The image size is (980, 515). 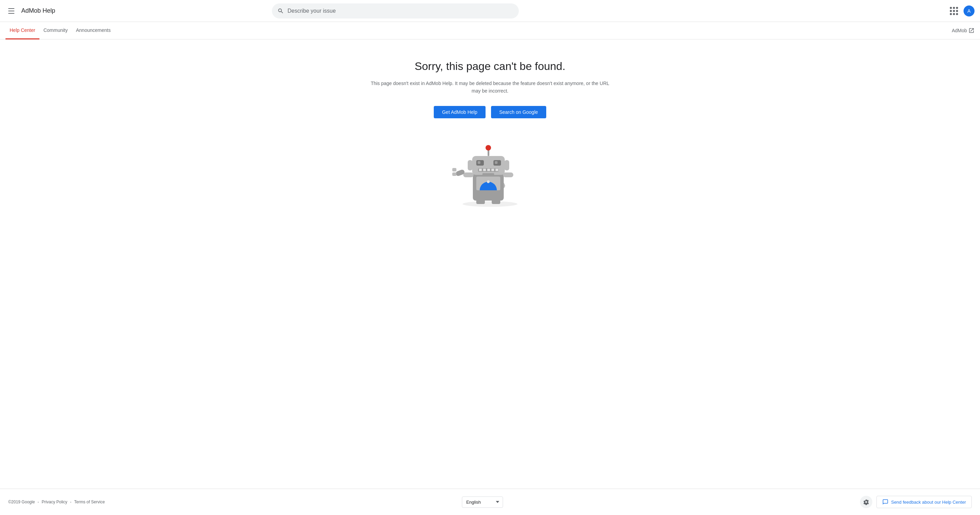 I want to click on apps-icon, so click(x=954, y=11).